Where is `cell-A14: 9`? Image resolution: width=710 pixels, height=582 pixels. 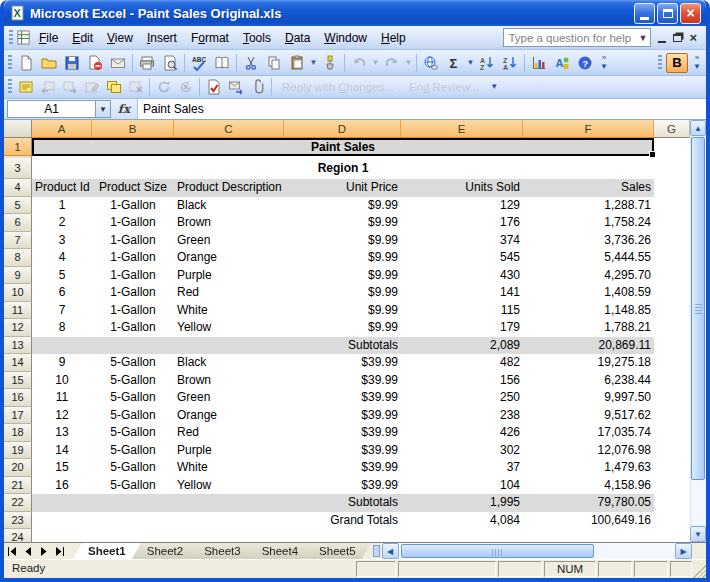 cell-A14: 9 is located at coordinates (62, 363).